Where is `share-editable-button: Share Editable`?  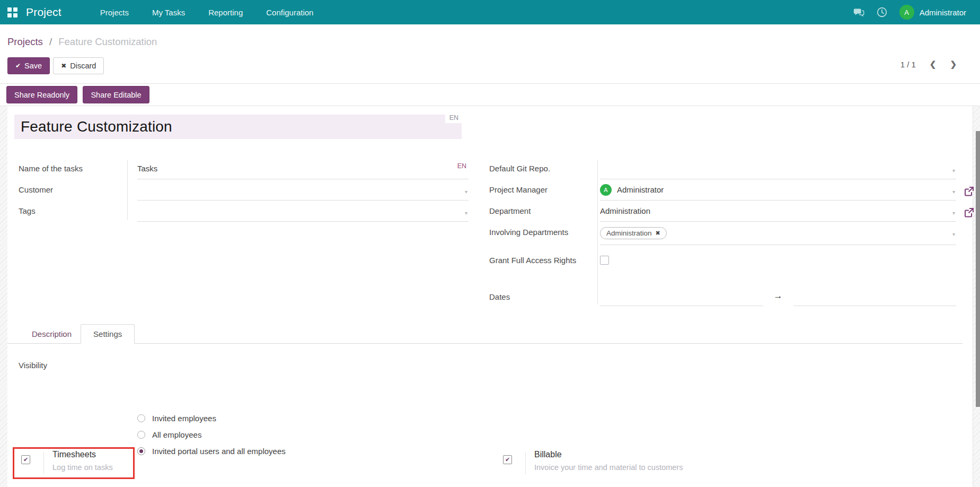
share-editable-button: Share Editable is located at coordinates (116, 94).